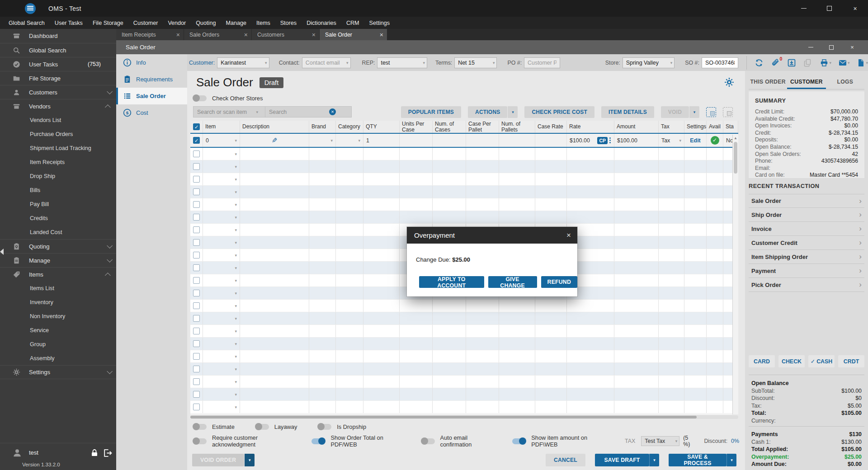 The height and width of the screenshot is (470, 868). Describe the element at coordinates (236, 23) in the screenshot. I see `menu-manage: Manage` at that location.